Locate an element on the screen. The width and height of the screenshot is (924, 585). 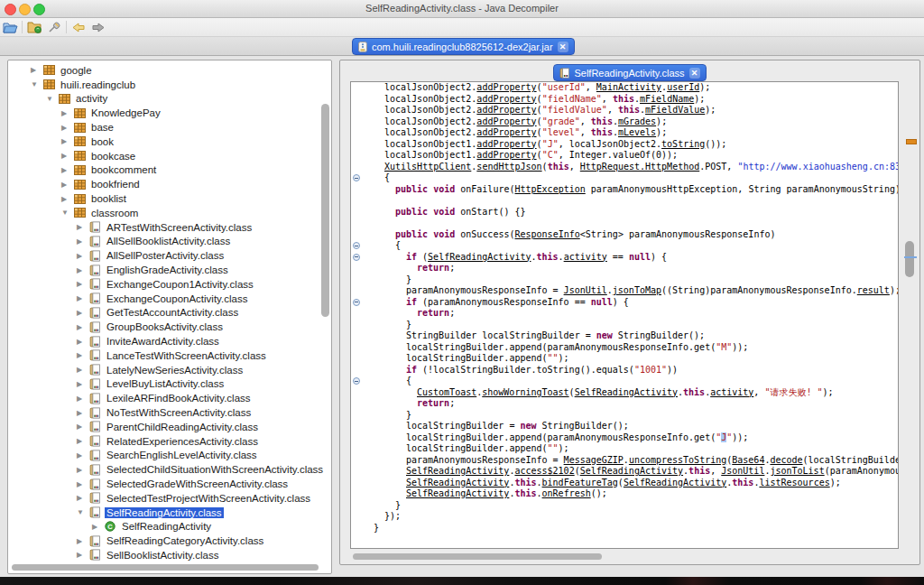
code-link: userId is located at coordinates (683, 87).